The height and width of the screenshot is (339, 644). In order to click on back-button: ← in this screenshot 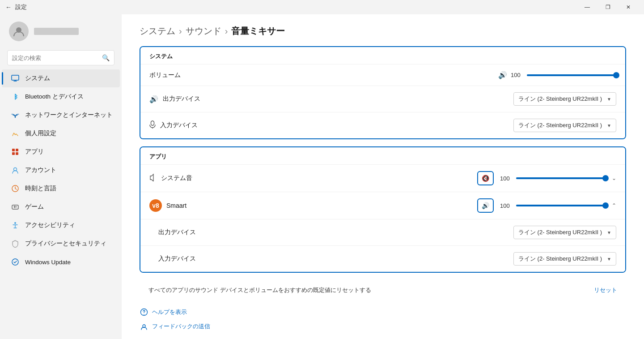, I will do `click(8, 7)`.